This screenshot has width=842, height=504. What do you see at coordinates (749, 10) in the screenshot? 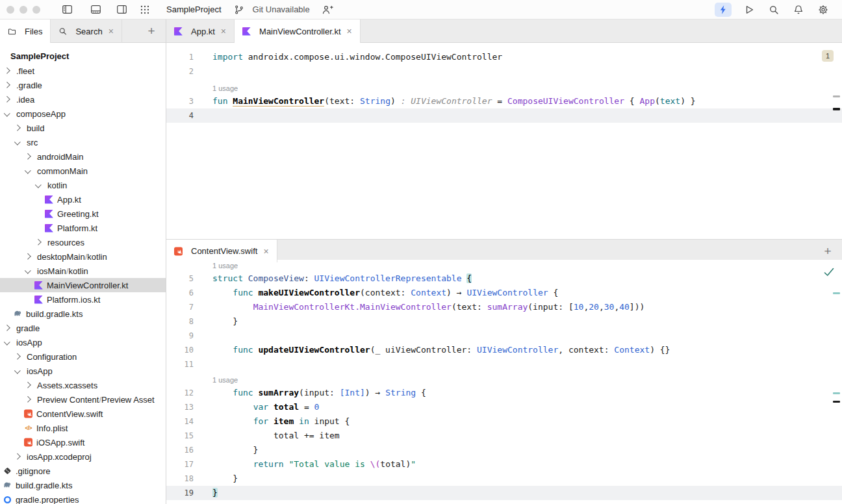
I see `run-icon` at bounding box center [749, 10].